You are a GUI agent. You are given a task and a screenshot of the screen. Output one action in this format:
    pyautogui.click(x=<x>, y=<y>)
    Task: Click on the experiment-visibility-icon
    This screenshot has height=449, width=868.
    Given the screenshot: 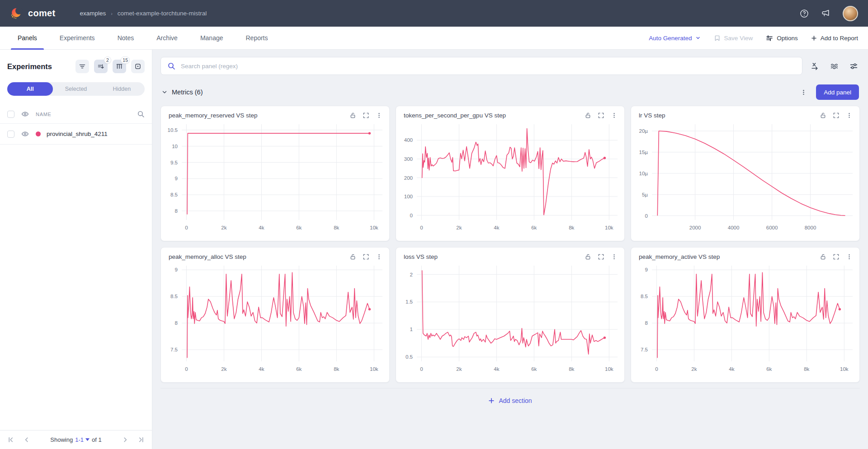 What is the action you would take?
    pyautogui.click(x=25, y=134)
    